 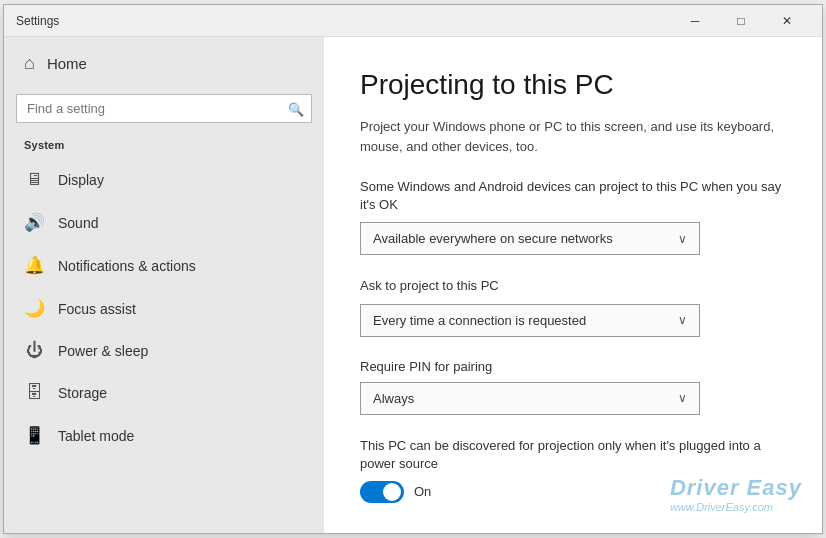 I want to click on section3-label: Require PIN for pairing, so click(x=573, y=366).